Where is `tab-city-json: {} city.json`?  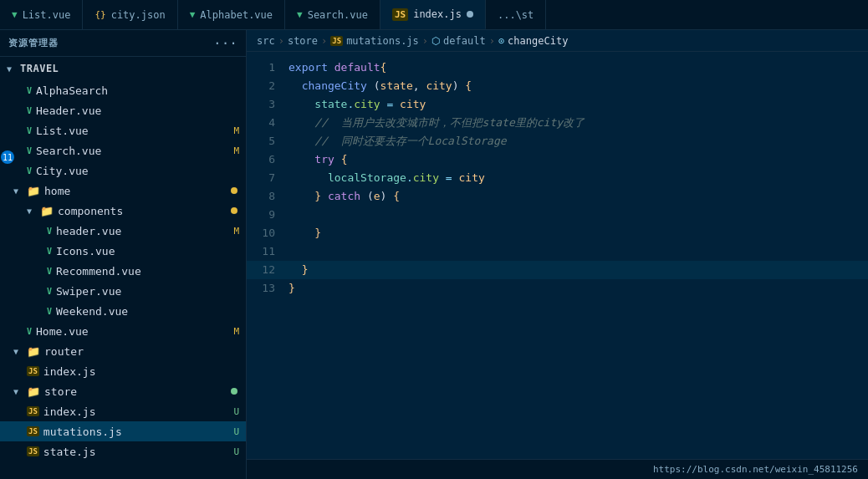
tab-city-json: {} city.json is located at coordinates (130, 15).